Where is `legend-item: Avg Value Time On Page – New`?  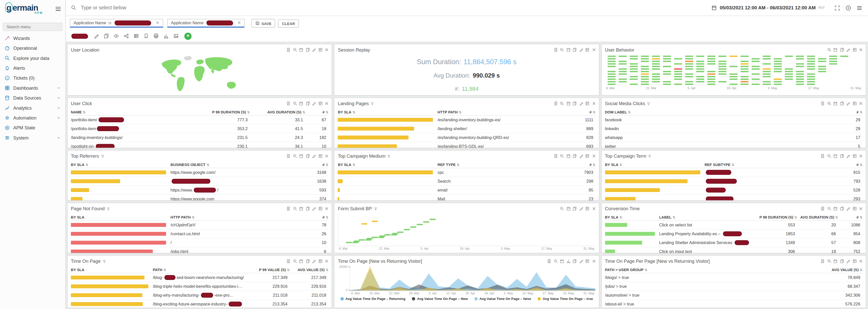
legend-item: Avg Value Time On Page – New is located at coordinates (440, 299).